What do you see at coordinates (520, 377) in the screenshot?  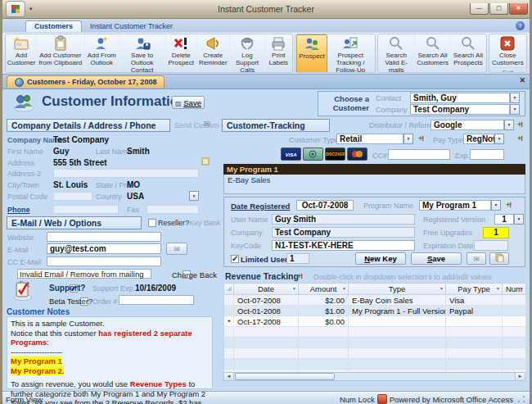 I see `scroll-right-icon: ►` at bounding box center [520, 377].